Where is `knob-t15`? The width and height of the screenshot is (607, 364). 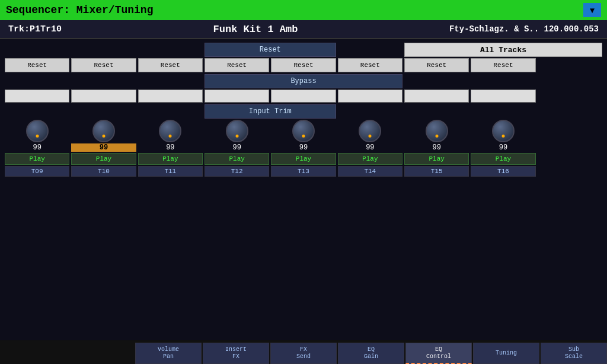
knob-t15 is located at coordinates (436, 131).